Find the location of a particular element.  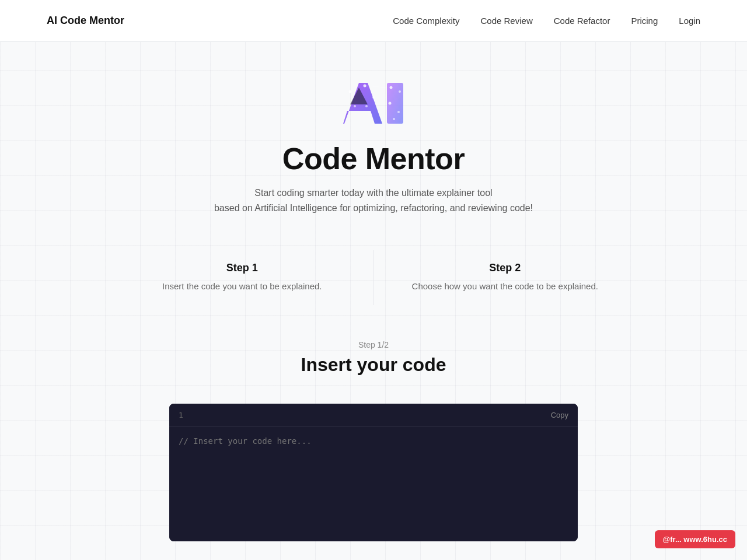

ai-logo is located at coordinates (374, 103).